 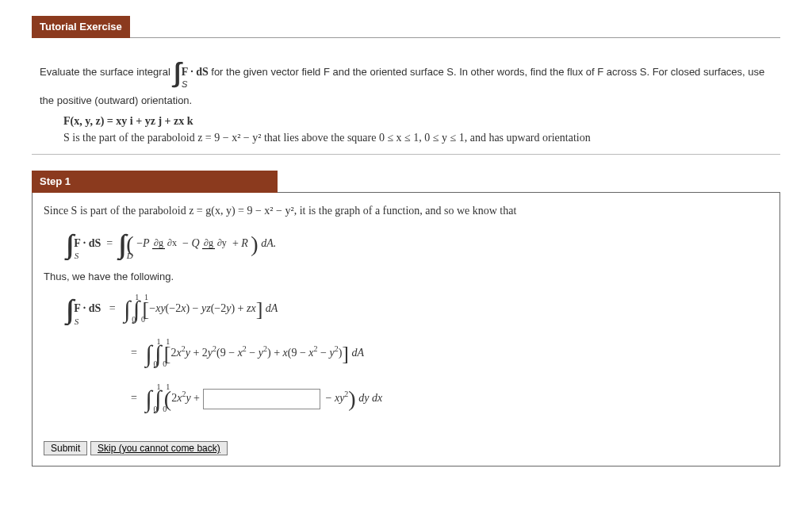 I want to click on single-integral-outer-icon: ∫01, so click(x=127, y=309).